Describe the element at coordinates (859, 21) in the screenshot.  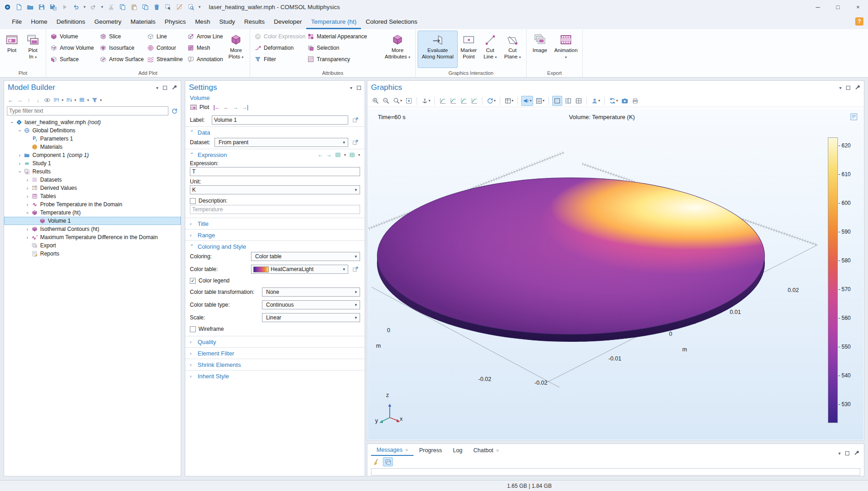
I see `help-icon: ?` at that location.